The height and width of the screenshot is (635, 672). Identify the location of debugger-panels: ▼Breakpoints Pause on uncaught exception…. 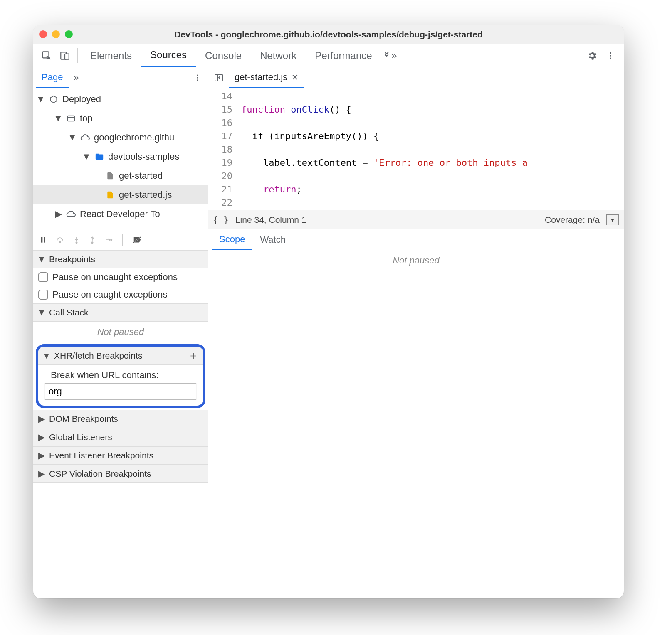
(121, 424).